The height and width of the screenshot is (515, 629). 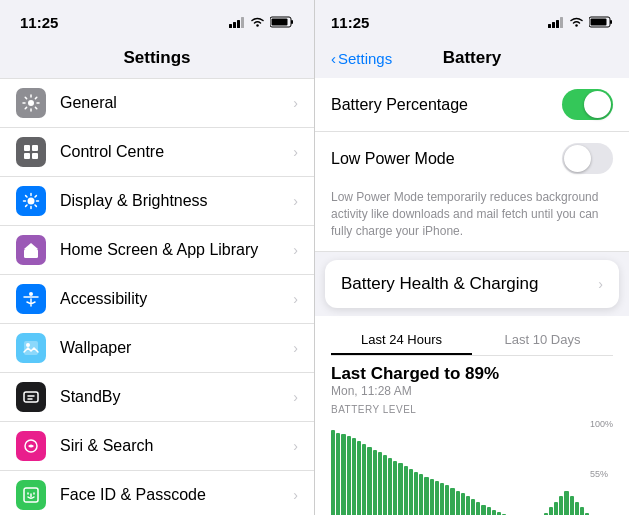 What do you see at coordinates (31, 397) in the screenshot?
I see `standby-icon` at bounding box center [31, 397].